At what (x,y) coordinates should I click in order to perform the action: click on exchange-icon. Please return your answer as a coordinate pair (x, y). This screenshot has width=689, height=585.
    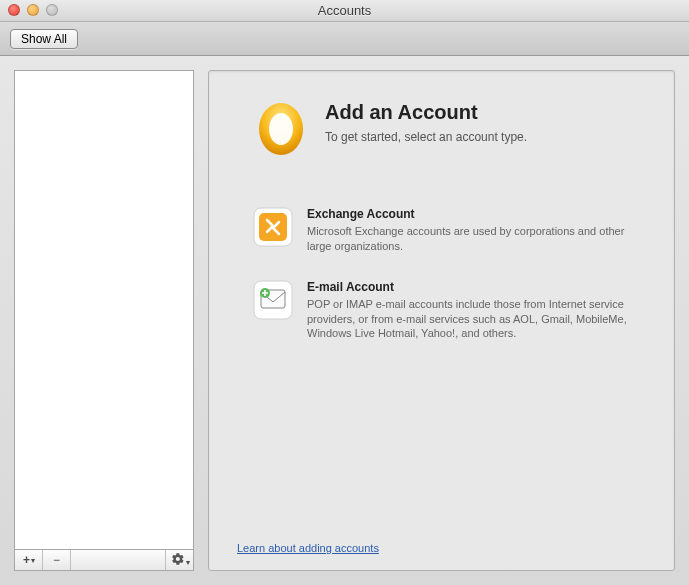
    Looking at the image, I should click on (273, 227).